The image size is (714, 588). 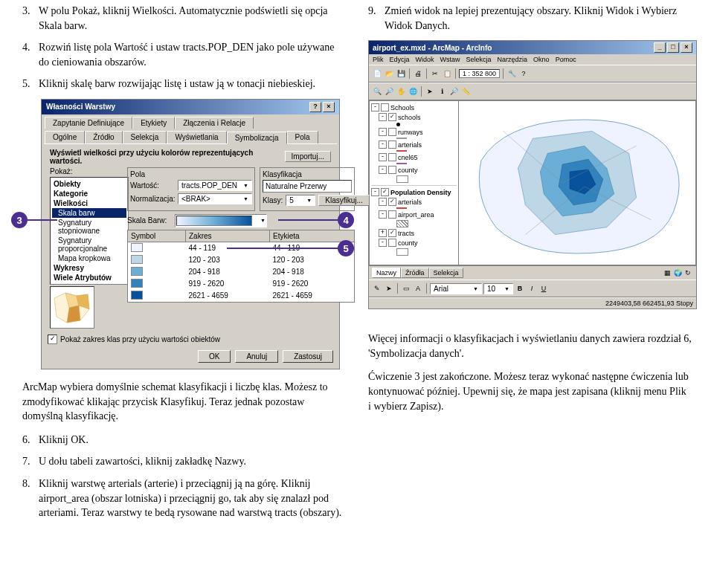 What do you see at coordinates (214, 123) in the screenshot?
I see `dialog-tab: Złączenia i Relacje` at bounding box center [214, 123].